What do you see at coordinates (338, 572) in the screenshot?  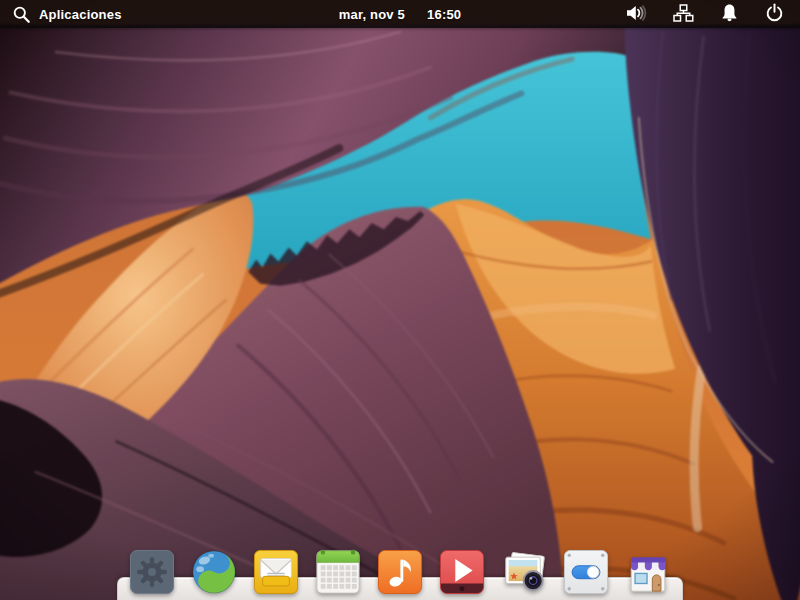 I see `dock-item-calendar` at bounding box center [338, 572].